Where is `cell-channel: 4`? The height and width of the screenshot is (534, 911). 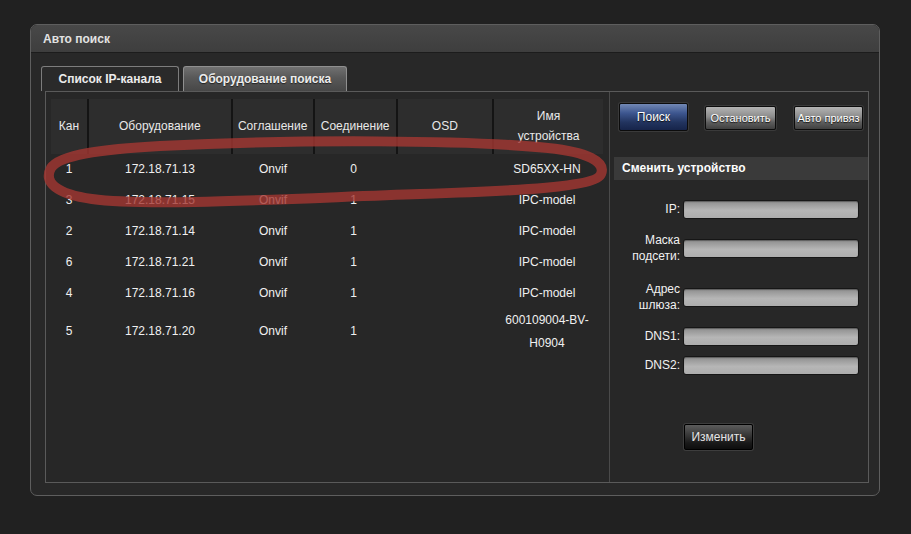 cell-channel: 4 is located at coordinates (69, 294).